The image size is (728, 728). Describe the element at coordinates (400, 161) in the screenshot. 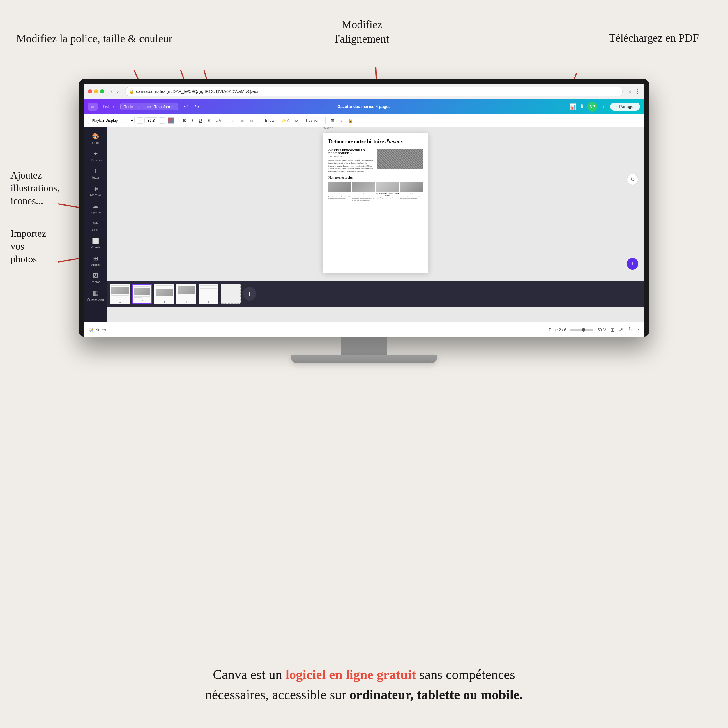

I see `newspaper-col-right` at that location.